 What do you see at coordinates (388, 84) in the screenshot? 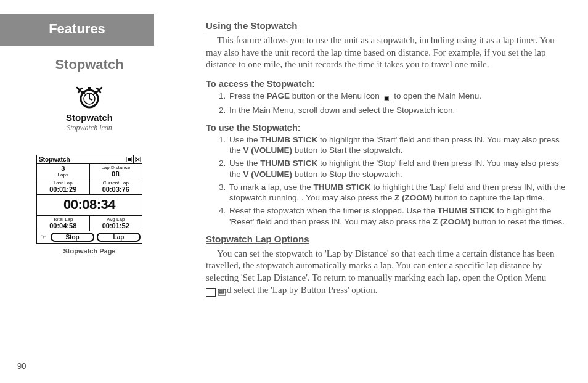
I see `access-stopwatch-heading: To access the Stopwatch:` at bounding box center [388, 84].